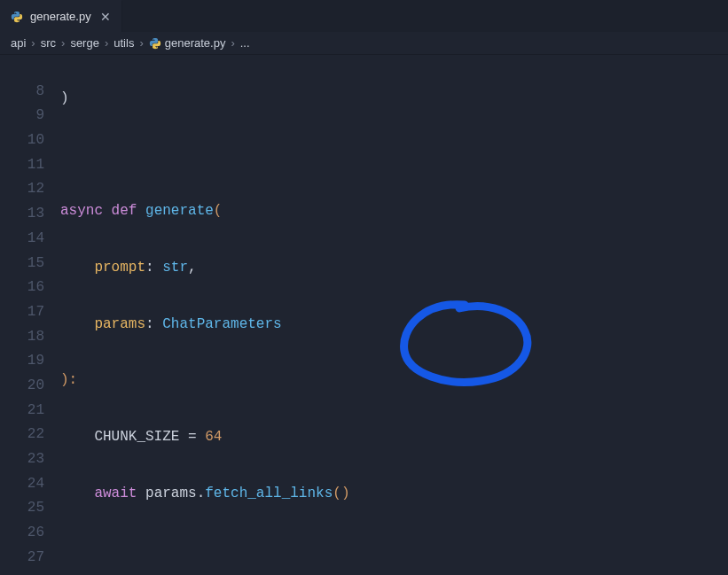 The image size is (728, 575). What do you see at coordinates (60, 16) in the screenshot?
I see `tab-filename: generate.py` at bounding box center [60, 16].